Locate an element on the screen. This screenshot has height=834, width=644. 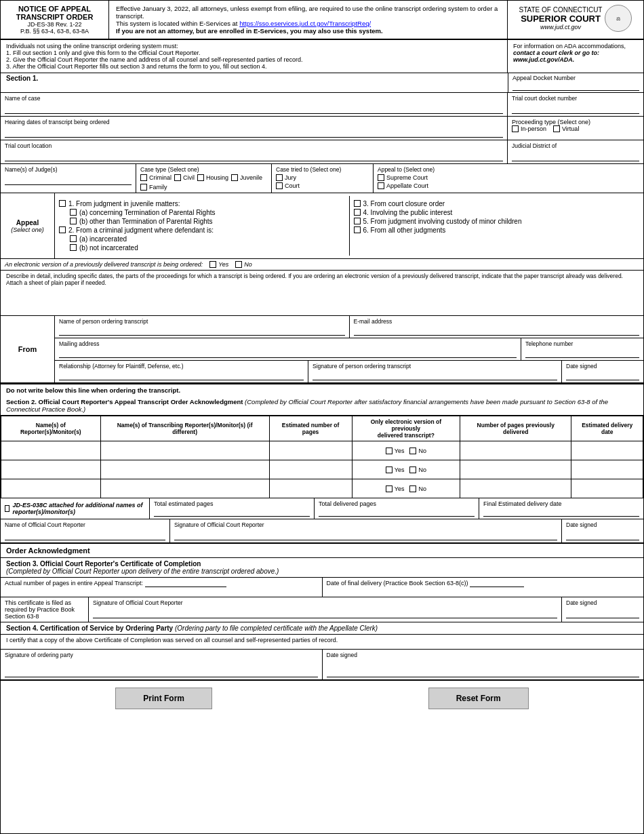
delivery-date-input is located at coordinates (497, 583).